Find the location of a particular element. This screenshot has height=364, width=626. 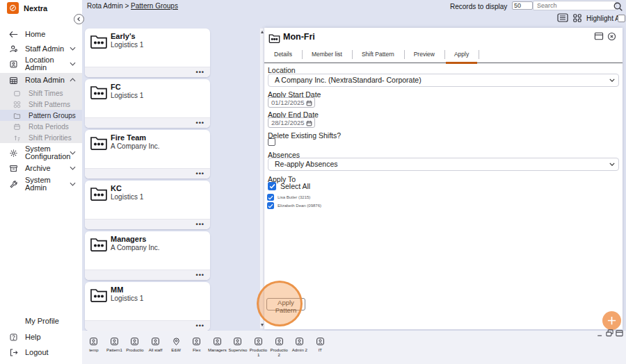

sidebar-item-my-profile: My Profile is located at coordinates (41, 321).